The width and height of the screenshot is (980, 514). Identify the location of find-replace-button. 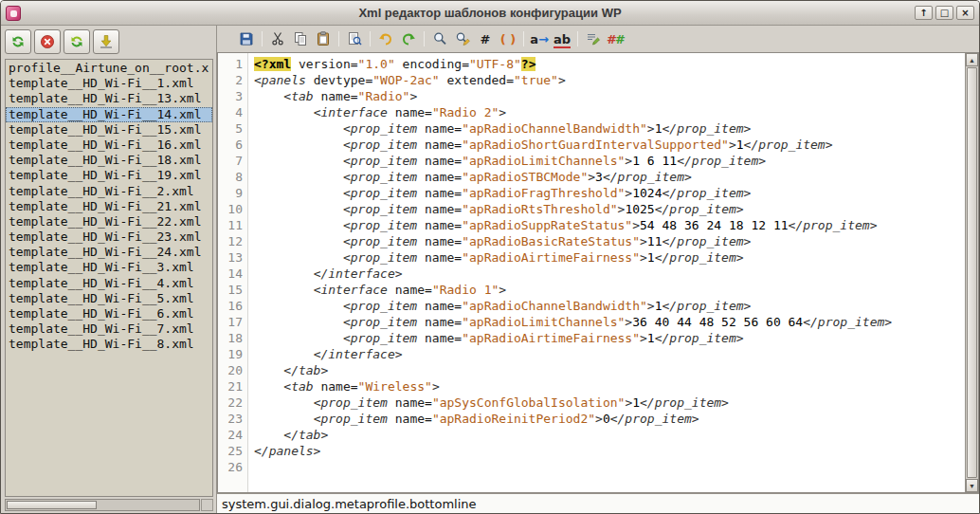
(463, 40).